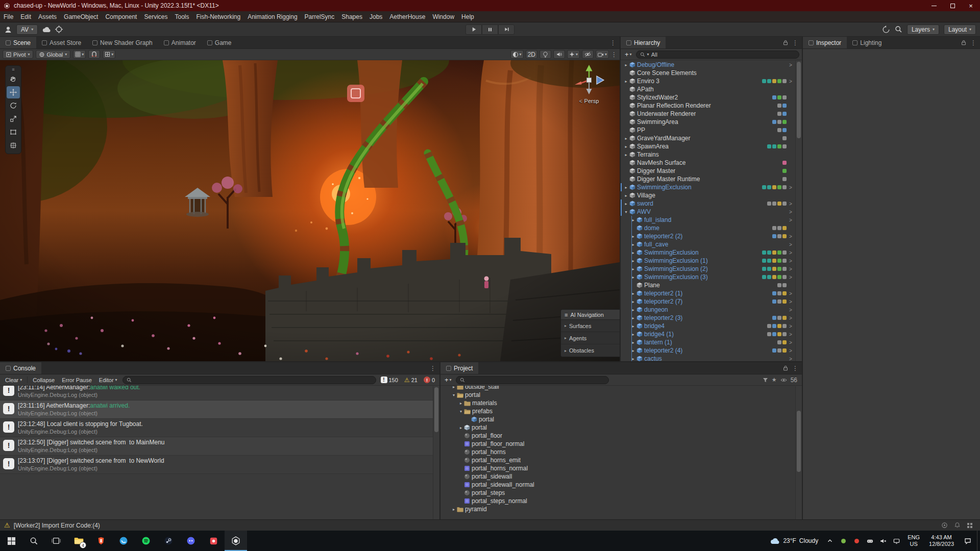  What do you see at coordinates (712, 187) in the screenshot?
I see `hierarchy-row: ▸SwimmingExclusion>` at bounding box center [712, 187].